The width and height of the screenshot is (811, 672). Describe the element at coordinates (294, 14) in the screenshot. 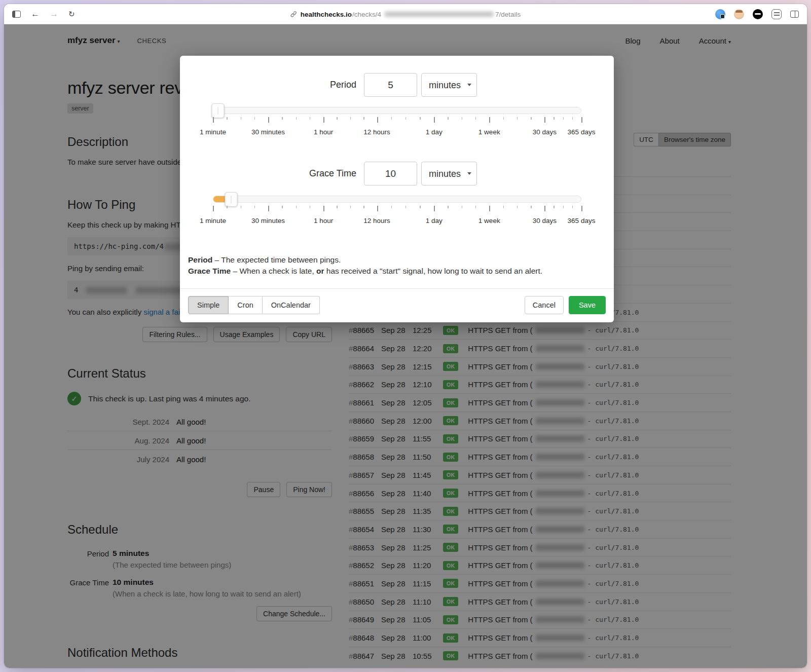

I see `link-icon` at that location.